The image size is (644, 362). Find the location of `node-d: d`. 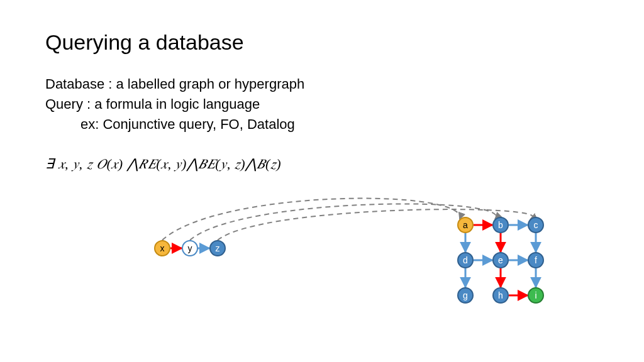

node-d: d is located at coordinates (465, 260).